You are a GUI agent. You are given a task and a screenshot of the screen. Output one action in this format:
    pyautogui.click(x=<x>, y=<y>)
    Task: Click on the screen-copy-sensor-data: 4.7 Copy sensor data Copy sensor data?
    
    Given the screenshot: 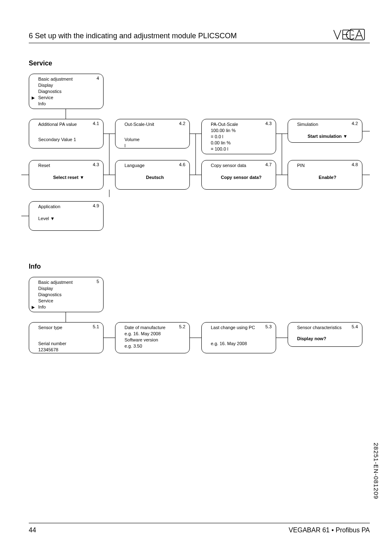 What is the action you would take?
    pyautogui.click(x=239, y=175)
    